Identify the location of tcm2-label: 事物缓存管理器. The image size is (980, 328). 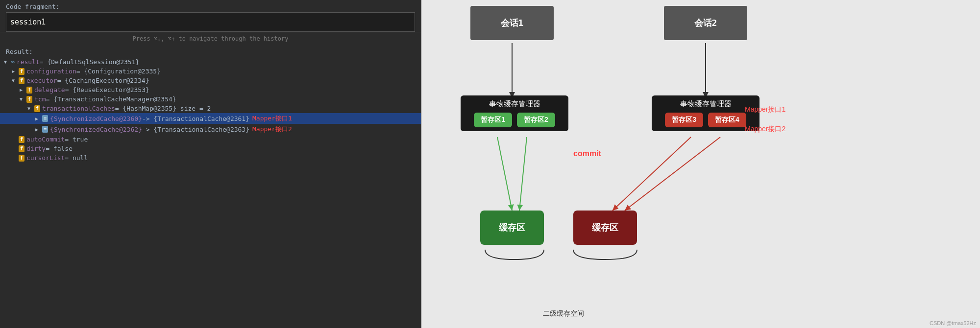
(706, 104).